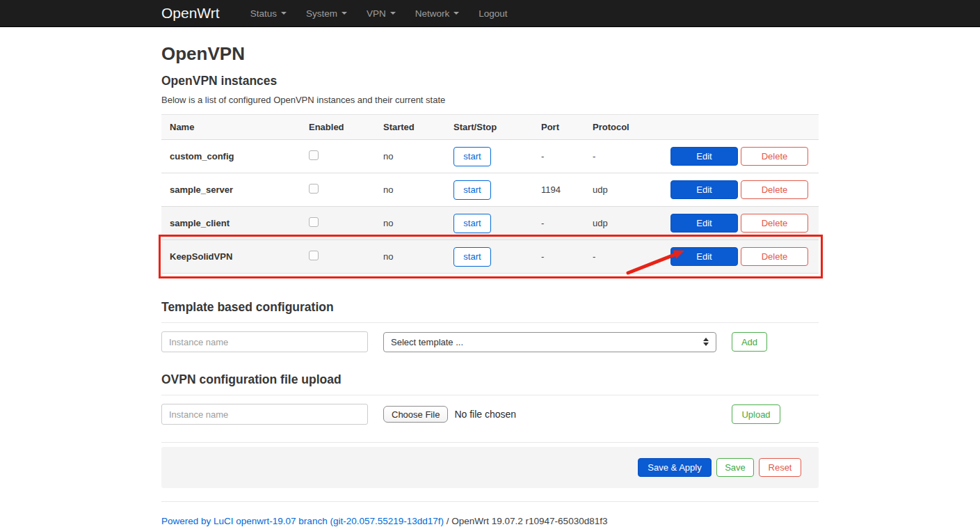 The width and height of the screenshot is (980, 527). Describe the element at coordinates (490, 54) in the screenshot. I see `page-title: OpenVPN` at that location.